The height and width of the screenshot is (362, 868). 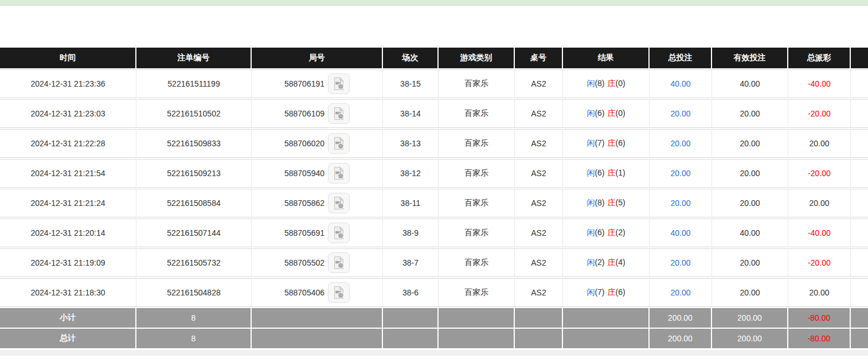 I want to click on time-cell: 2024-12-31 21:23:36, so click(x=68, y=84).